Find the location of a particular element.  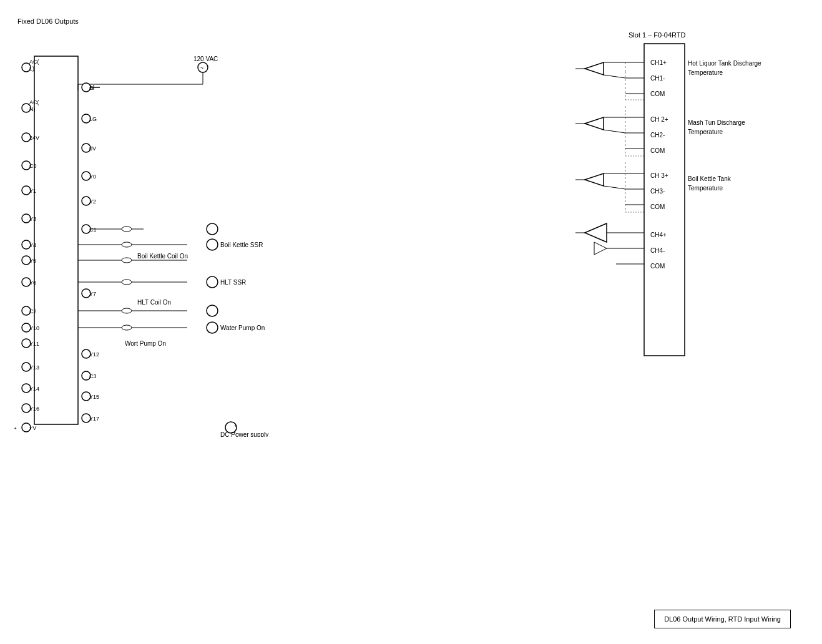

svg-text: CH4- is located at coordinates (658, 251).